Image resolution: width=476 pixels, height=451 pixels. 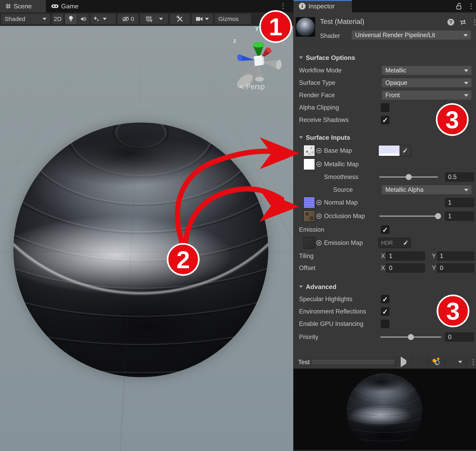 I want to click on eyedropper-icon, so click(x=405, y=151).